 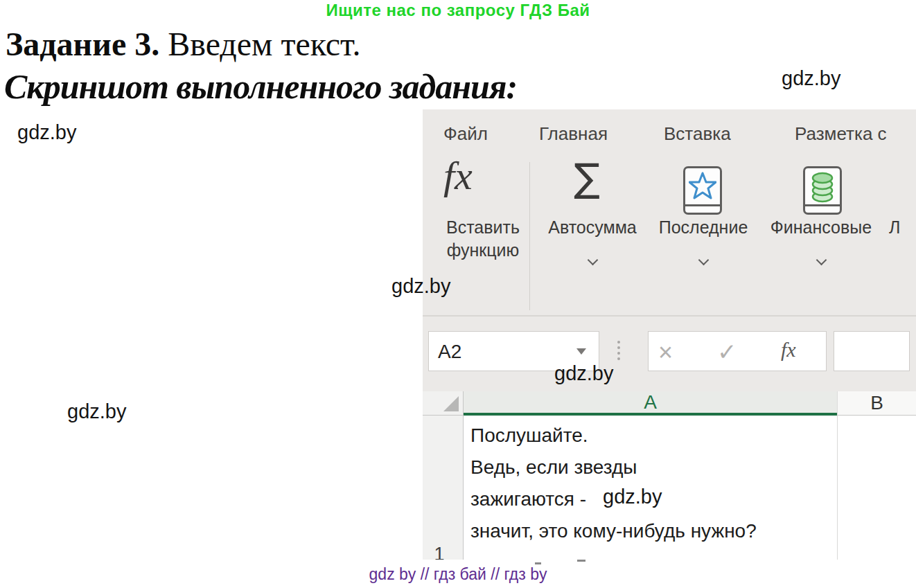 I want to click on tab-page-layout: Разметка с, so click(x=841, y=134).